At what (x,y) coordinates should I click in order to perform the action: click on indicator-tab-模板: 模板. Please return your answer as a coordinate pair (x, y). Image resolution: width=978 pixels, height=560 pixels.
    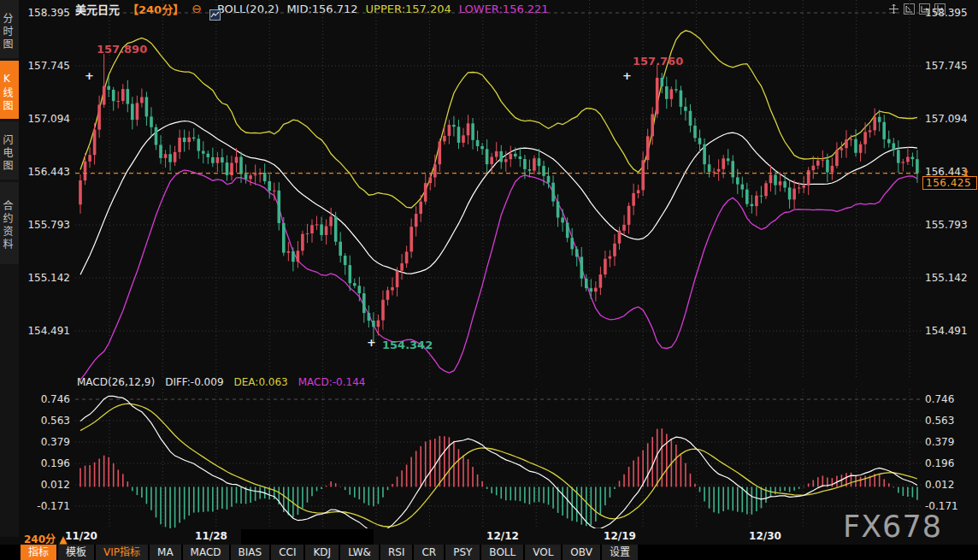
    Looking at the image, I should click on (76, 552).